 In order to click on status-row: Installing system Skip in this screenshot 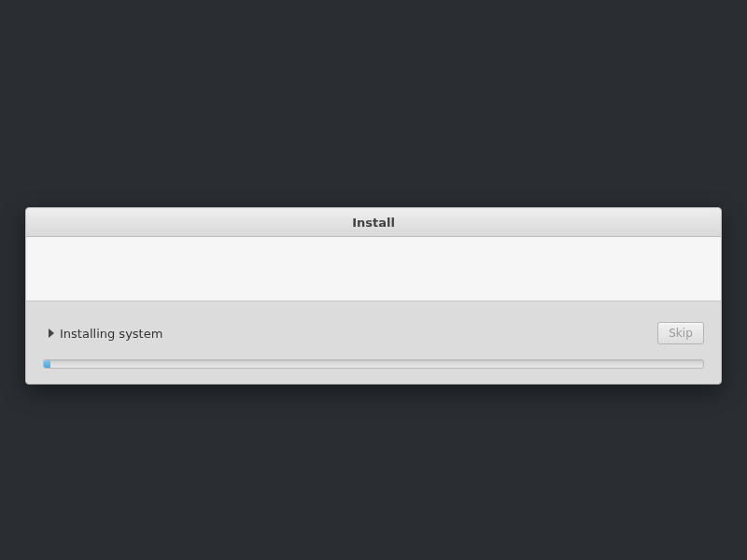, I will do `click(374, 333)`.